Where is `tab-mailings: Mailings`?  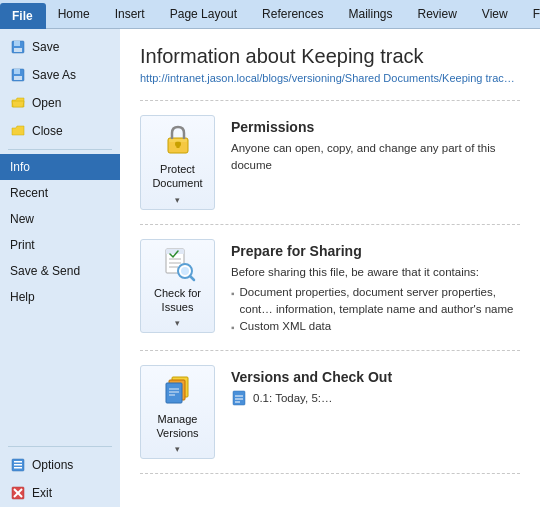
tab-mailings: Mailings is located at coordinates (370, 14).